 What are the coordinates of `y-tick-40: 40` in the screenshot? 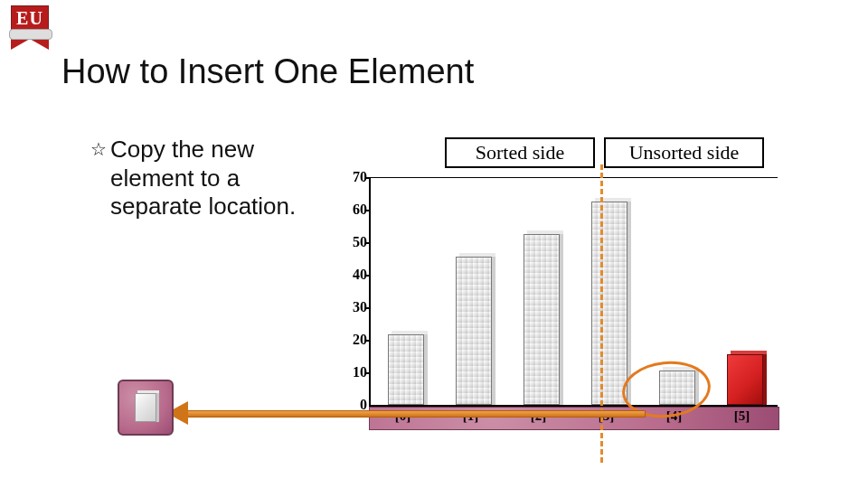 It's located at (351, 275).